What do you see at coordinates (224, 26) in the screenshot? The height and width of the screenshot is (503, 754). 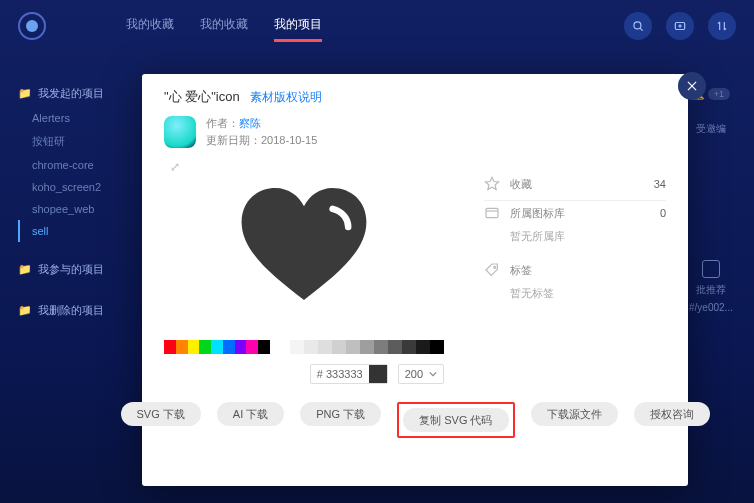 I see `top-nav: 我的收藏 我的收藏 我的项目` at bounding box center [224, 26].